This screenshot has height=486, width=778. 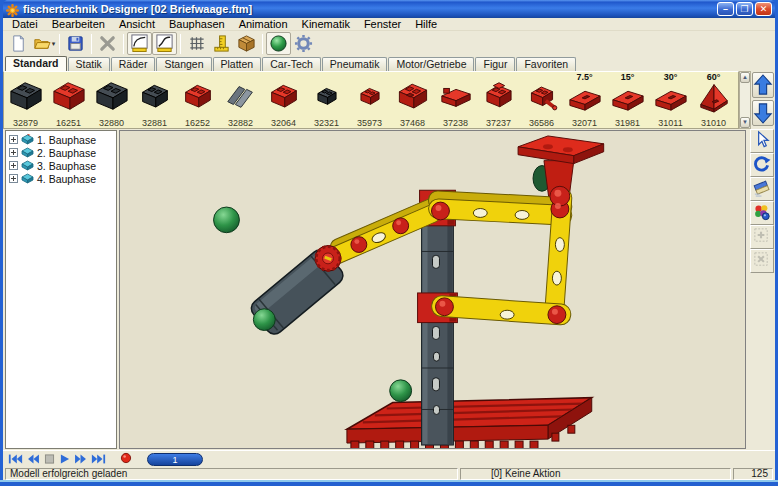 I want to click on palette-part-31981: 15°31981, so click(x=628, y=100).